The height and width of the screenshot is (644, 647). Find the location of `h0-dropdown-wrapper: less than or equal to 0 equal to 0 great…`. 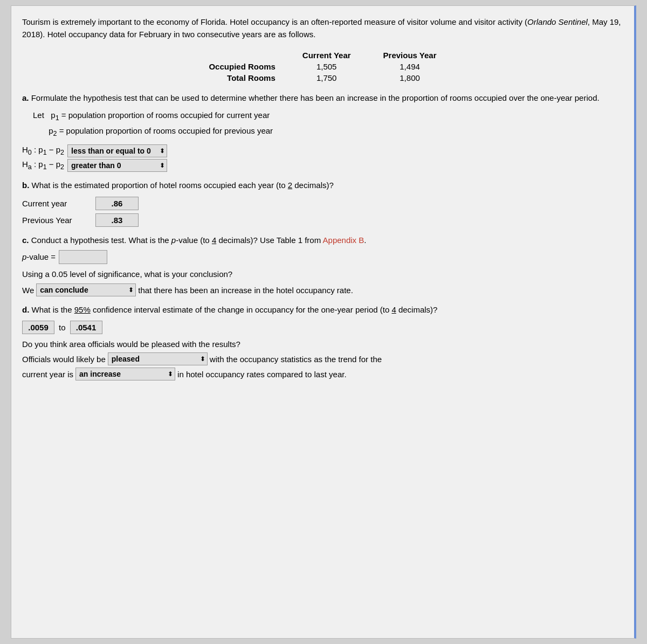

h0-dropdown-wrapper: less than or equal to 0 equal to 0 great… is located at coordinates (118, 151).